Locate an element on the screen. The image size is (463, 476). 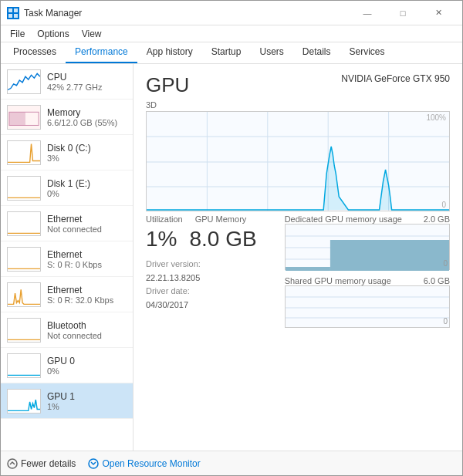
driver-version-label: Driver version: is located at coordinates (201, 265).